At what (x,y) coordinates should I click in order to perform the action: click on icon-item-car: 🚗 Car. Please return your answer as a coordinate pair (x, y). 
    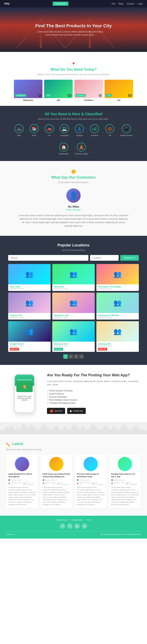
    Looking at the image, I should click on (49, 130).